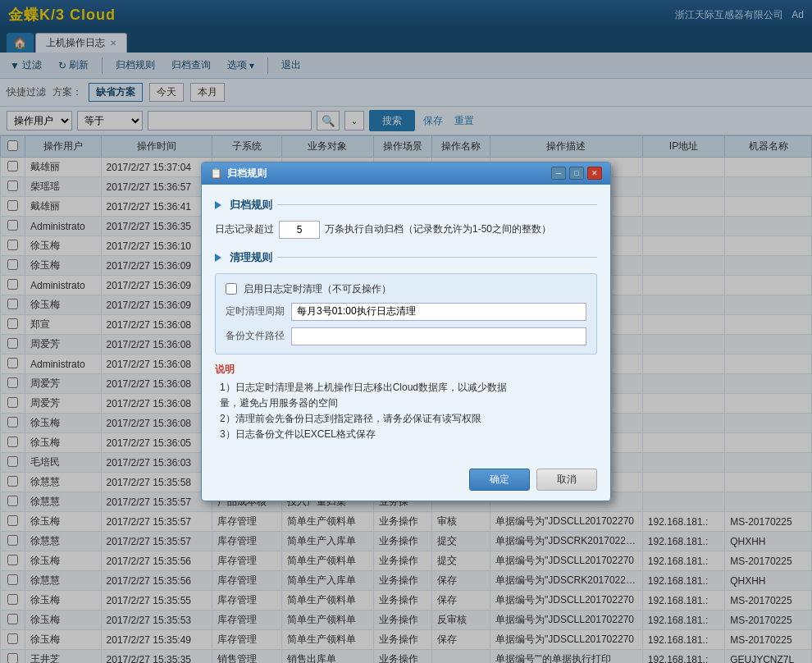  I want to click on modal-close-btn: ✕, so click(595, 173).